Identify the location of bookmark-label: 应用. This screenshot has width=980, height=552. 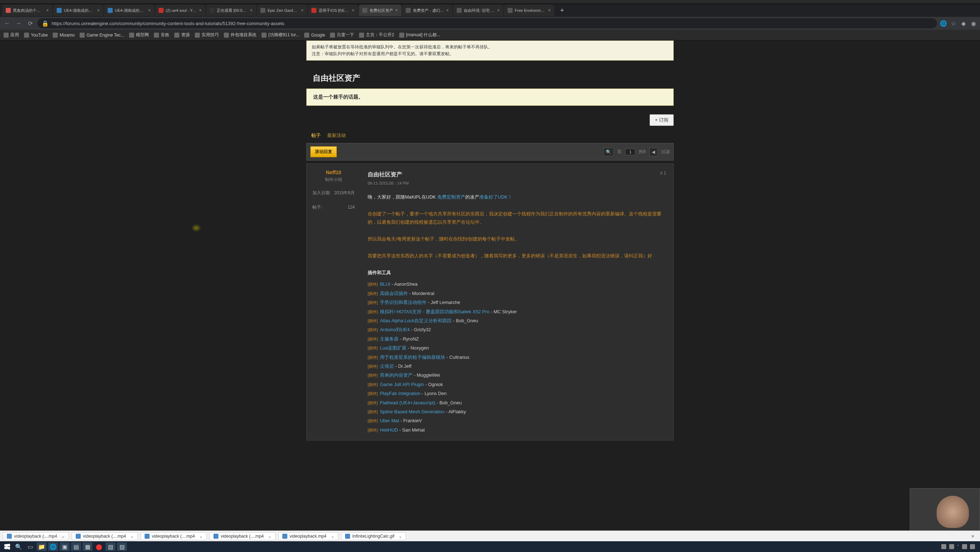
(14, 35).